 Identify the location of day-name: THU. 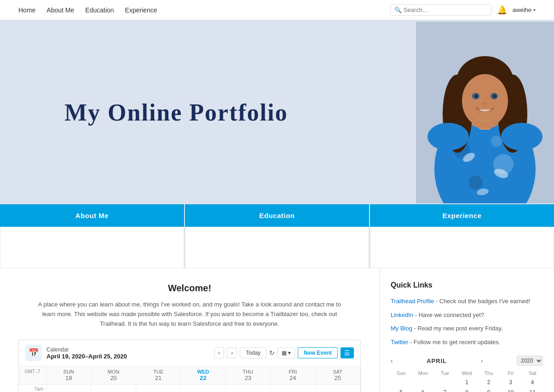
(248, 372).